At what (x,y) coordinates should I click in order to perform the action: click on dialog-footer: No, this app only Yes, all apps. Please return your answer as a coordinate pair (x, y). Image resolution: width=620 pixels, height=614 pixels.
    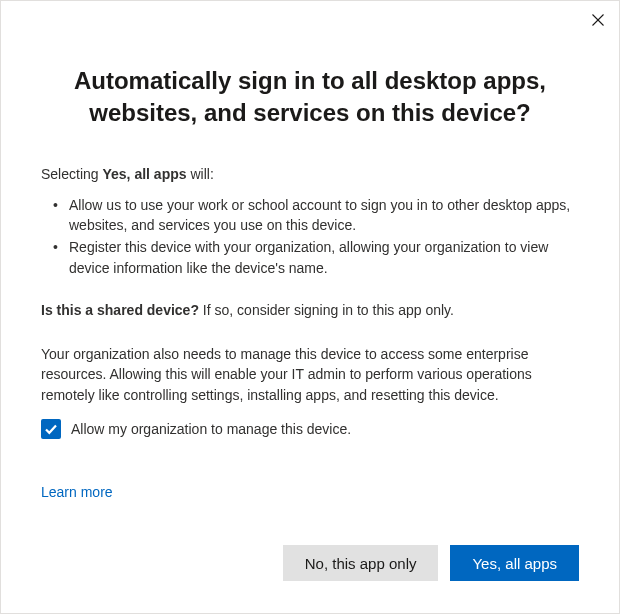
    Looking at the image, I should click on (310, 571).